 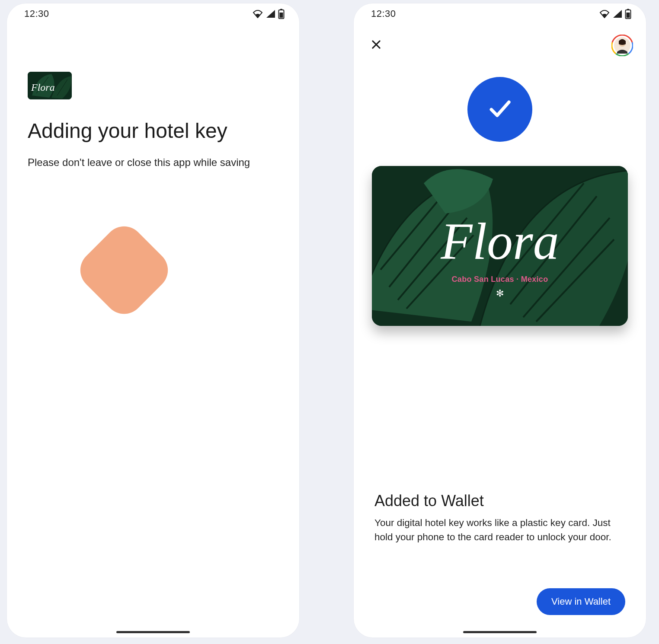 What do you see at coordinates (500, 246) in the screenshot?
I see `hotel-key-card: Flora Cabo San Lucas · Mexico ✻` at bounding box center [500, 246].